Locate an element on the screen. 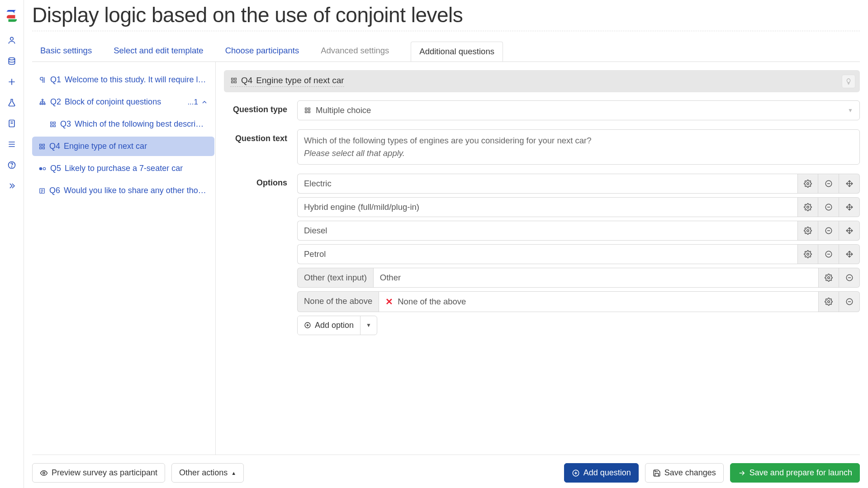 This screenshot has height=488, width=868. save-changes-button: Save changes is located at coordinates (684, 473).